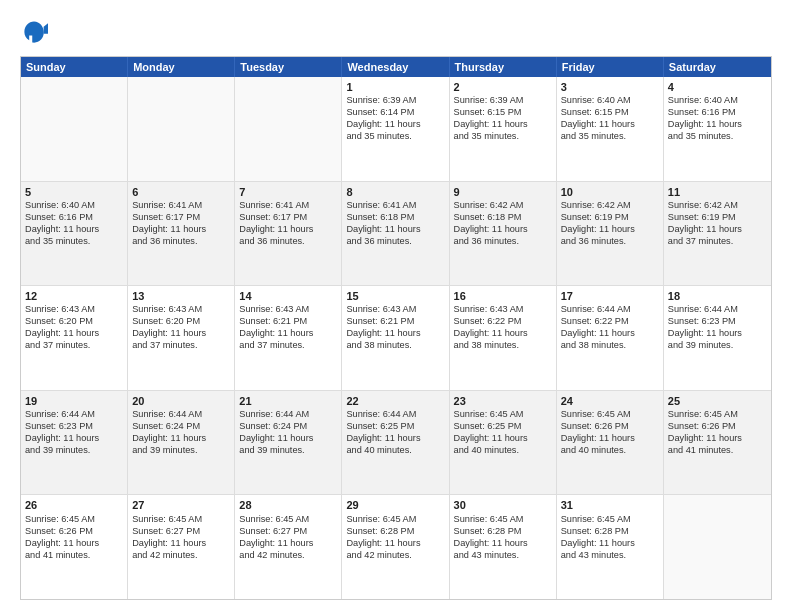 This screenshot has height=612, width=792. What do you see at coordinates (181, 192) in the screenshot?
I see `day-number: 6` at bounding box center [181, 192].